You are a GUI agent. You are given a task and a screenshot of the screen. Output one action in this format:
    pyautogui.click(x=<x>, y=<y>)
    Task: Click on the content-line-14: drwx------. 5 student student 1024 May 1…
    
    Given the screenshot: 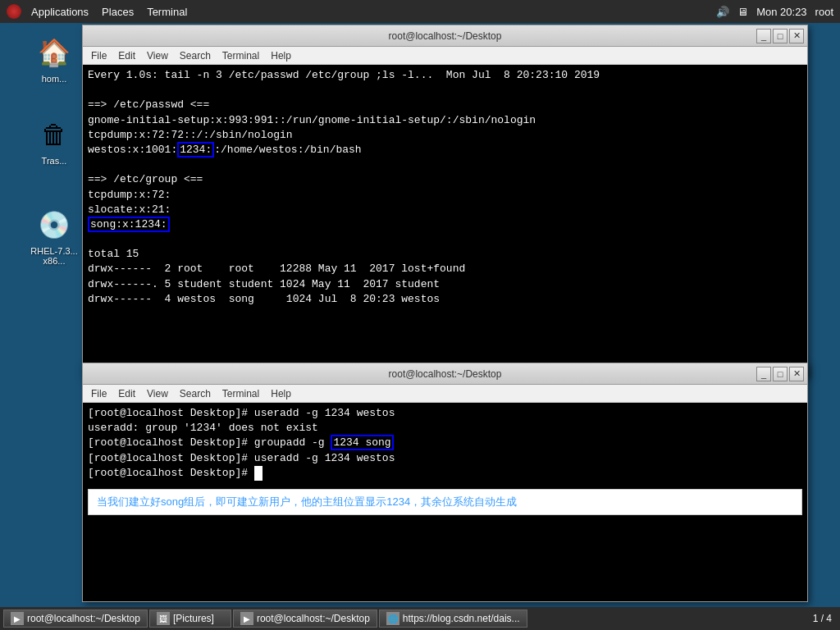 What is the action you would take?
    pyautogui.click(x=445, y=285)
    